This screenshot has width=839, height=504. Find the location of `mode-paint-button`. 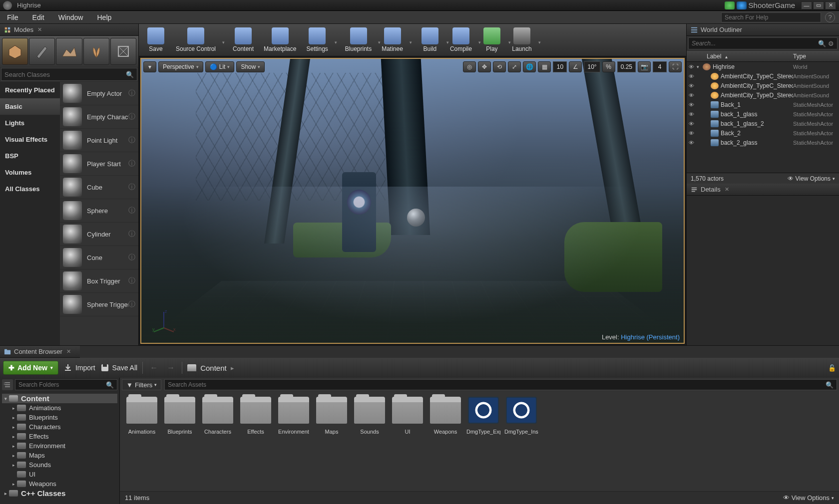

mode-paint-button is located at coordinates (42, 51).